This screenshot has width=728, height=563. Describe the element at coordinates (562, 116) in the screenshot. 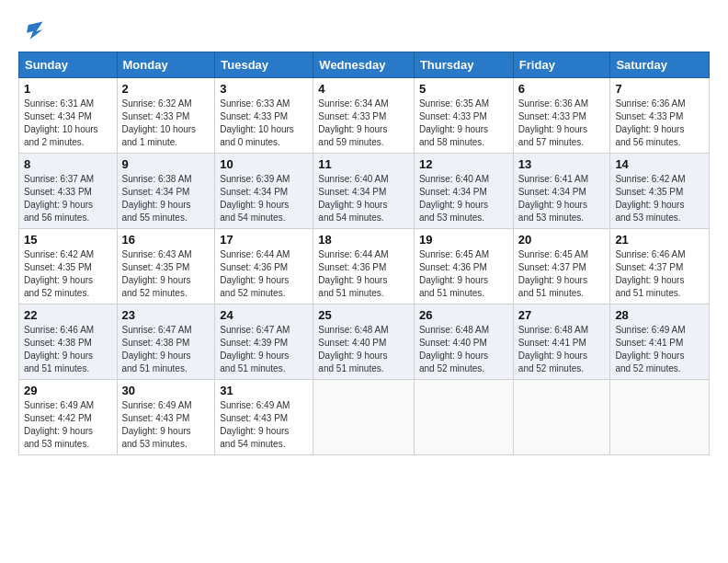

I see `calendar-day-cell: 6Sunrise: 6:36 AM Sunset: 4:33 PM Daylig…` at that location.